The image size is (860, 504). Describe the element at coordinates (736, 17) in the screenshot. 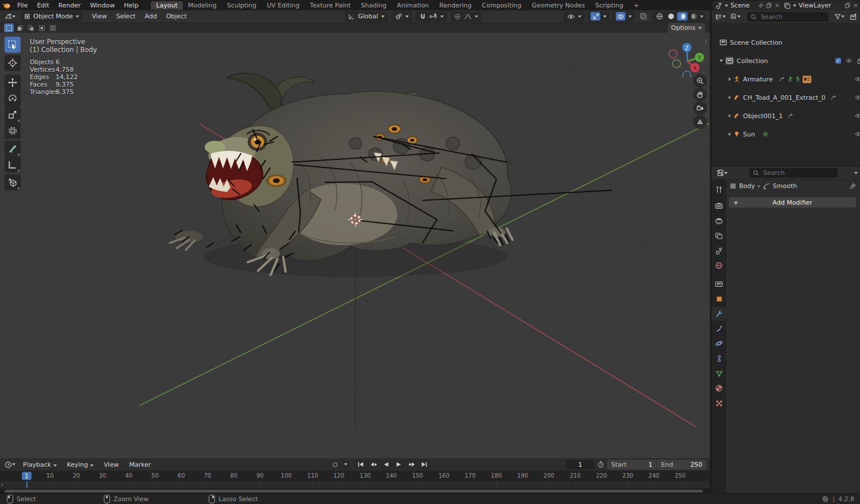

I see `outliner-filter-mode` at that location.